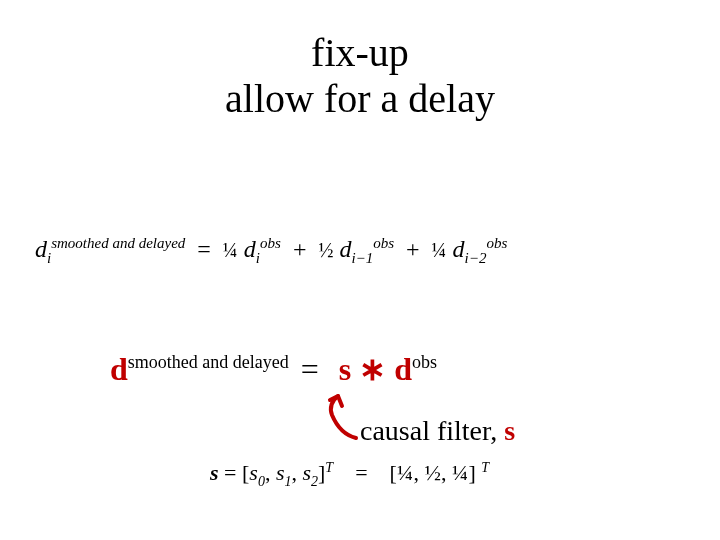  Describe the element at coordinates (496, 243) in the screenshot. I see `eq1-sup-obs-3: obs` at that location.